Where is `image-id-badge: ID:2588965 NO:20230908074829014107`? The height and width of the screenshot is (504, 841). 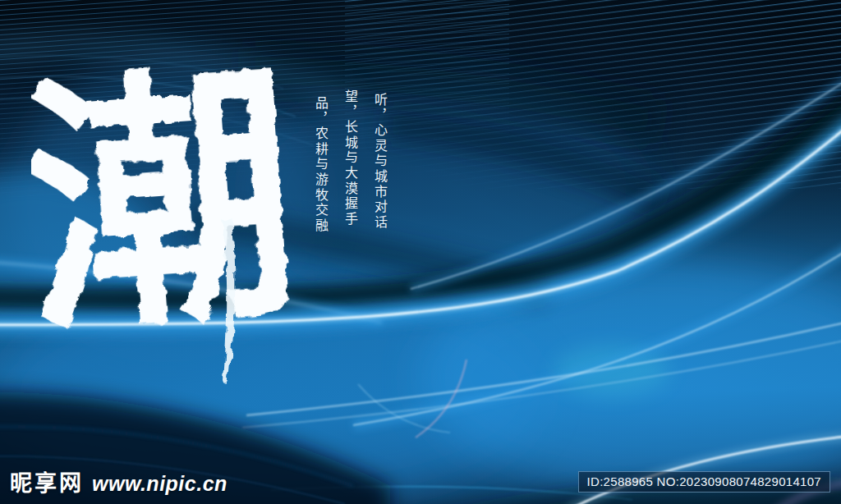
image-id-badge: ID:2588965 NO:20230908074829014107 is located at coordinates (705, 482).